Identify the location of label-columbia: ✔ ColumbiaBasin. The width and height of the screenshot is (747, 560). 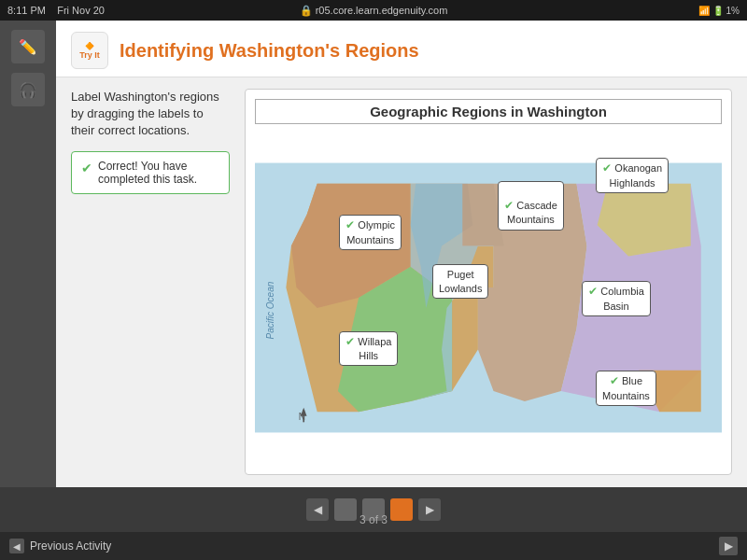
(616, 299).